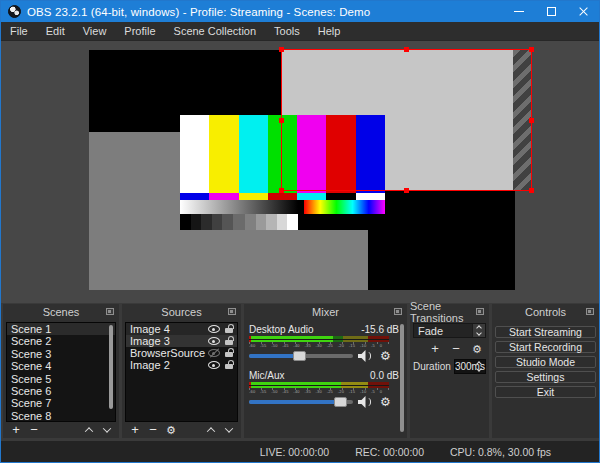  I want to click on add-scene-button: +, so click(16, 430).